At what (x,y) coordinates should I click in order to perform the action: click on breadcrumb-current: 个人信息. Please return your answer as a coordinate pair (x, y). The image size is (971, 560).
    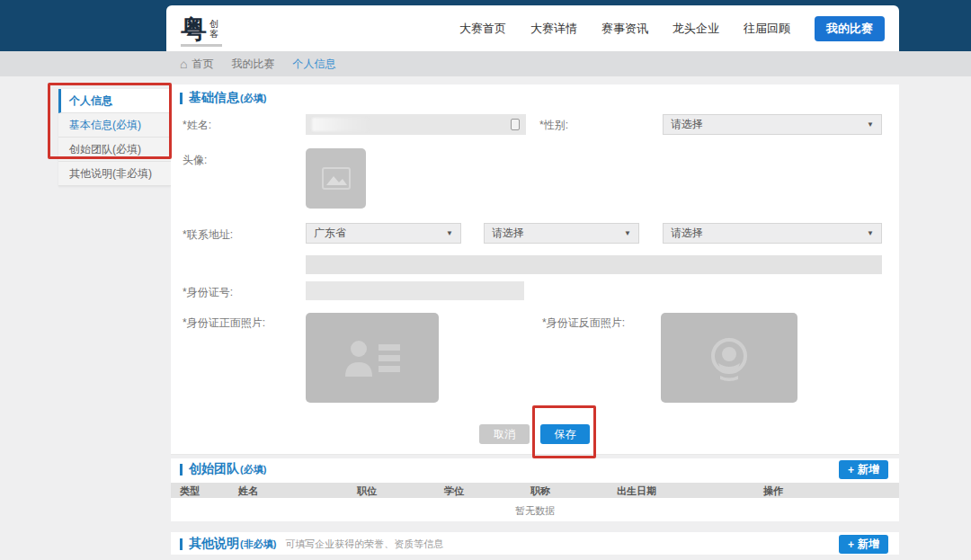
    Looking at the image, I should click on (314, 65).